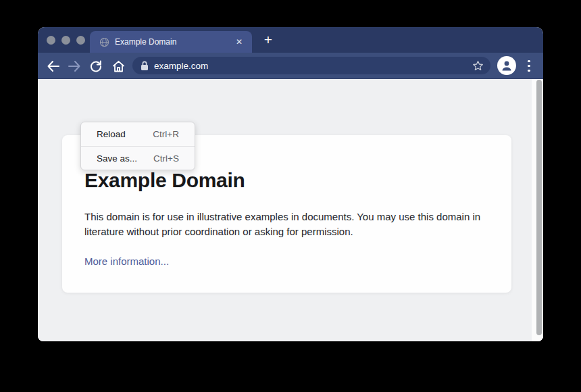 The image size is (581, 392). What do you see at coordinates (538, 210) in the screenshot?
I see `scrollbar-track` at bounding box center [538, 210].